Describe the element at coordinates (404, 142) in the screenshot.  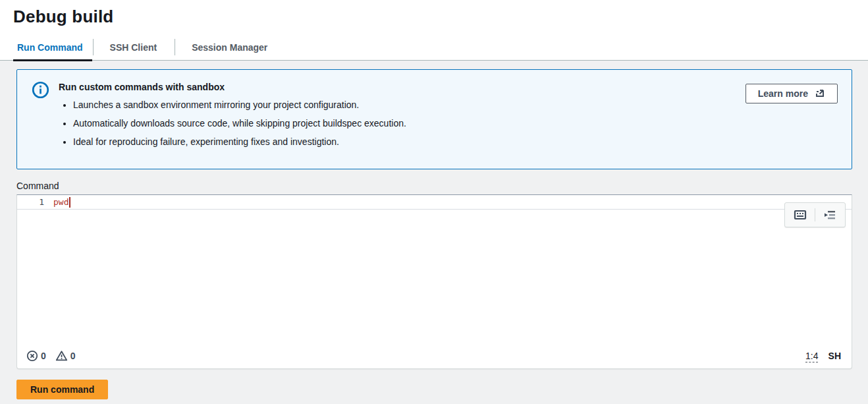
I see `info-bullet: Ideal for reproducing failure, experimen…` at that location.